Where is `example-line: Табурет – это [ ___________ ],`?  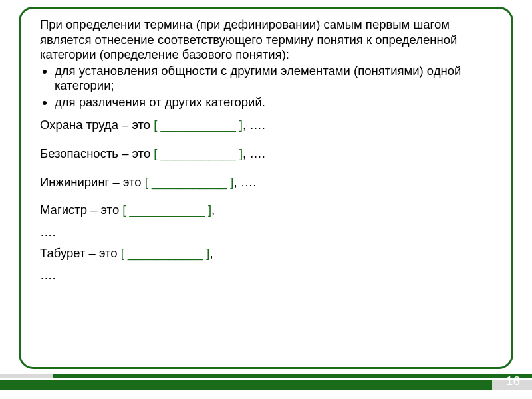 example-line: Табурет – это [ ___________ ], is located at coordinates (269, 254).